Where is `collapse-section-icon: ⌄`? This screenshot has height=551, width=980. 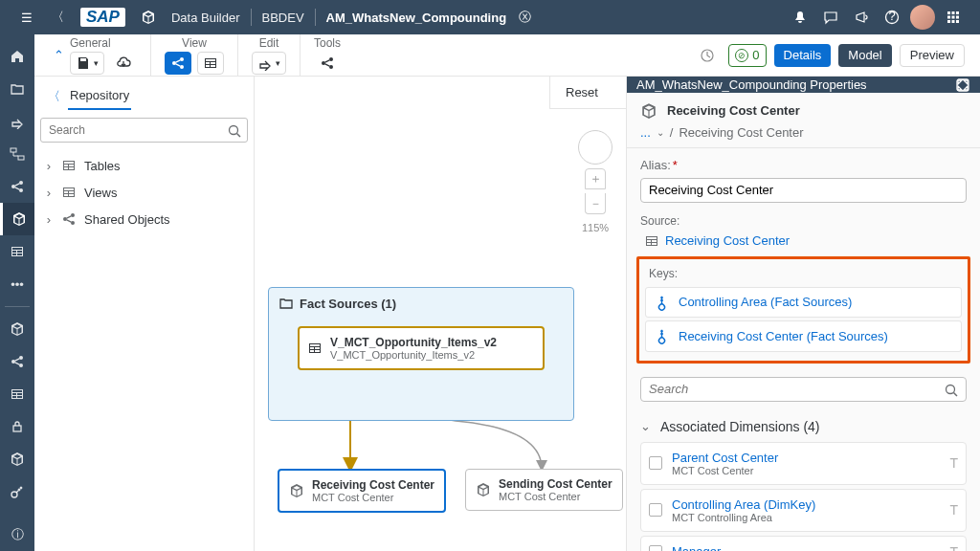
collapse-section-icon: ⌄ is located at coordinates (645, 427).